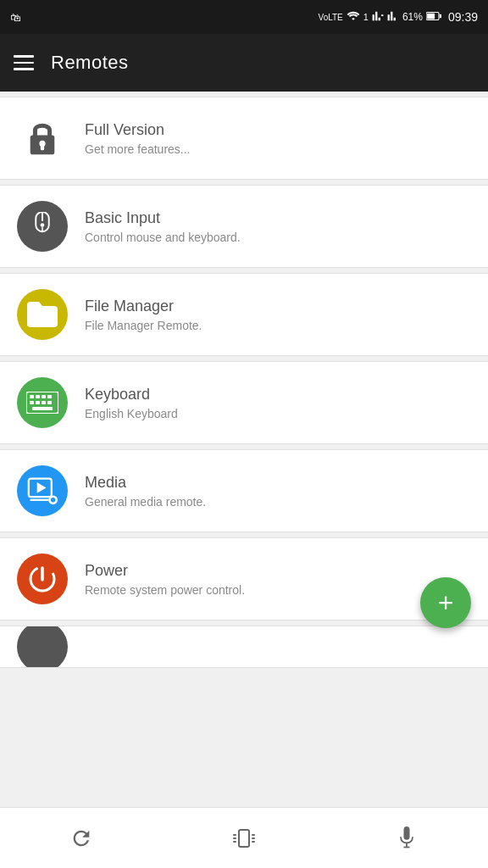  I want to click on lock-icon, so click(42, 138).